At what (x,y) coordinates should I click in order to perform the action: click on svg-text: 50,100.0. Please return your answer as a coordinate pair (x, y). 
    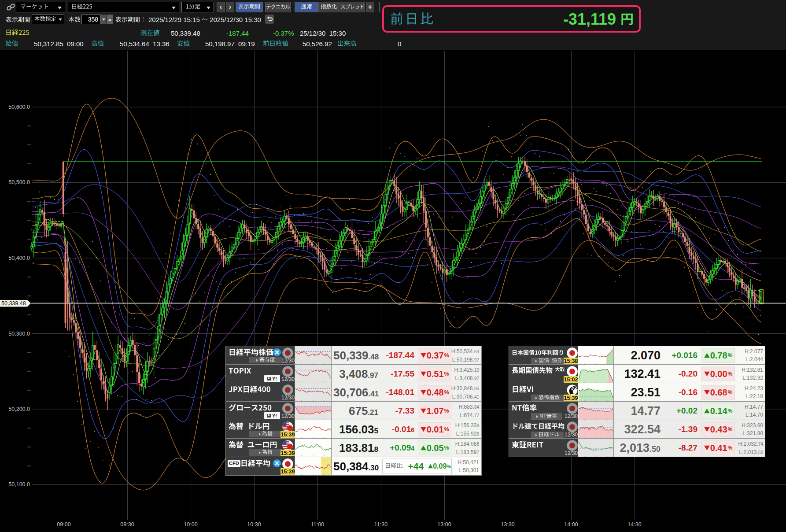
    Looking at the image, I should click on (19, 484).